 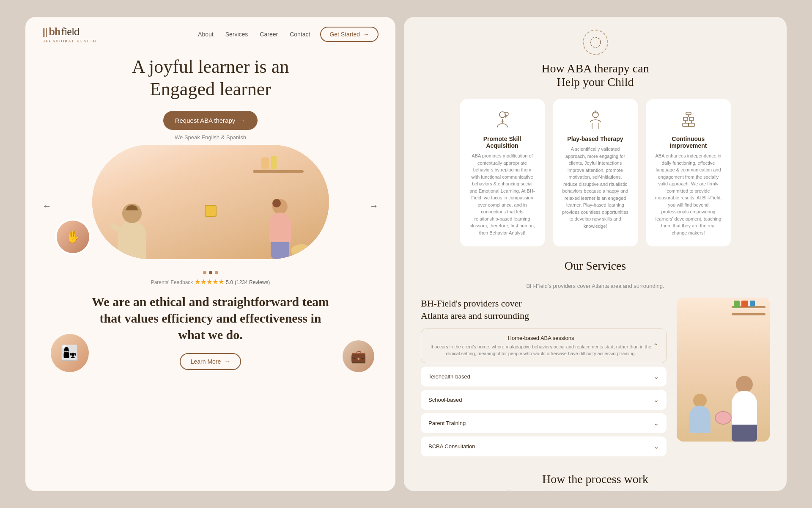 I want to click on about-section: We are an ethical and straightforward te…, so click(x=211, y=332).